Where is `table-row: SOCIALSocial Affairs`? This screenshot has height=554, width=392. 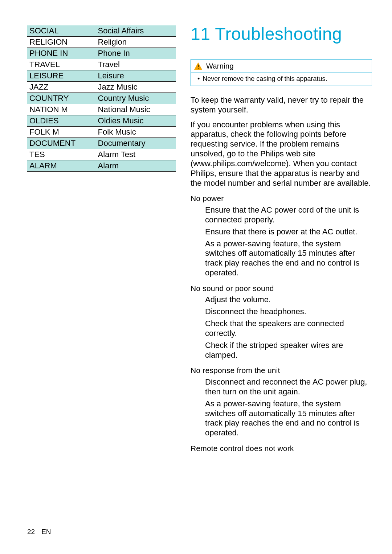
table-row: SOCIALSocial Affairs is located at coordinates (102, 31).